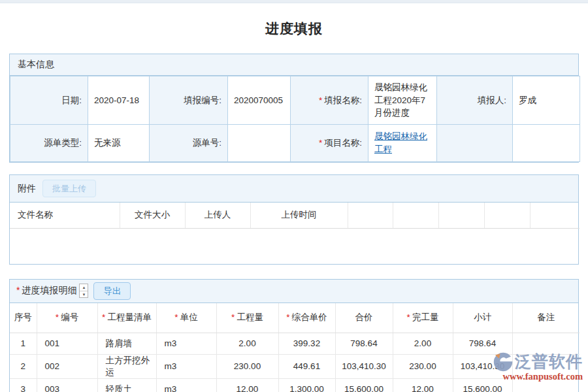  Describe the element at coordinates (69, 188) in the screenshot. I see `bulk-upload-button: 批量上传` at that location.